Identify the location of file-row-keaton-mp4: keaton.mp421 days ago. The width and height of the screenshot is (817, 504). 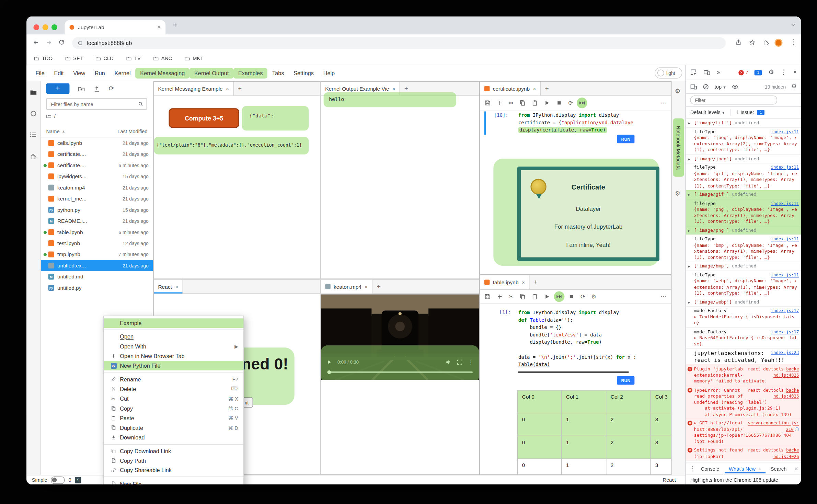
(97, 187).